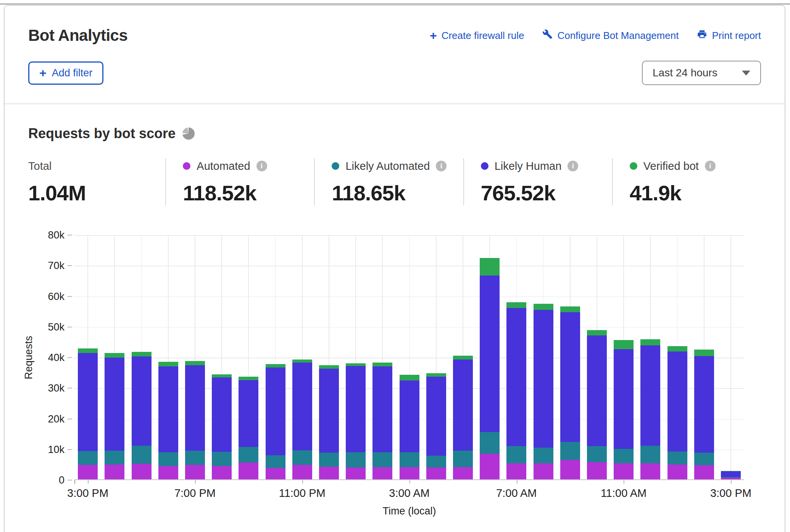 This screenshot has width=790, height=532. What do you see at coordinates (731, 357) in the screenshot?
I see `bar-24-300pm` at bounding box center [731, 357].